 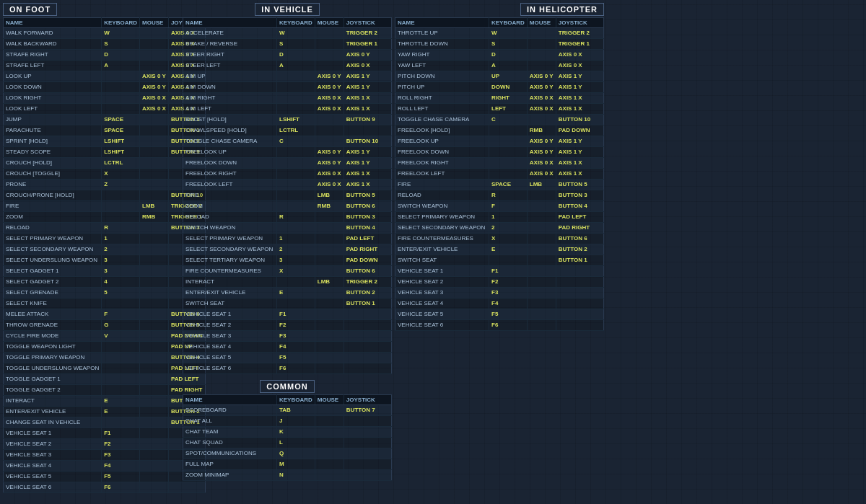 What do you see at coordinates (154, 23) in the screenshot?
I see `on-foot-col-mouse: MOUSE` at bounding box center [154, 23].